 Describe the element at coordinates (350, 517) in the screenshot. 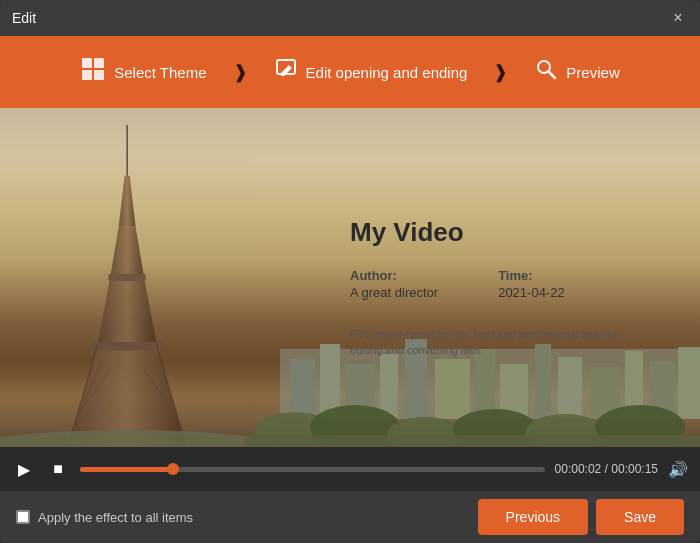

I see `bottom-bar: Apply the effect to all items Previous S…` at that location.